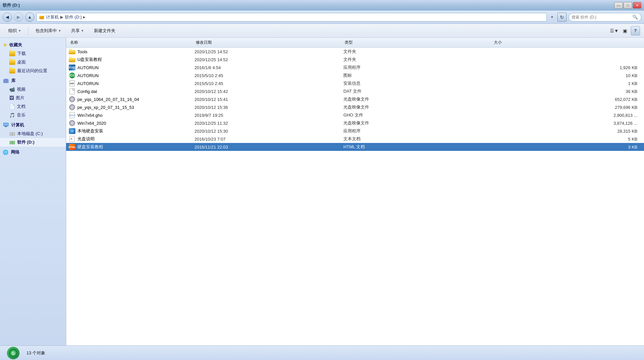 This screenshot has width=644, height=360. Describe the element at coordinates (605, 17) in the screenshot. I see `search-box: 🔍` at that location.